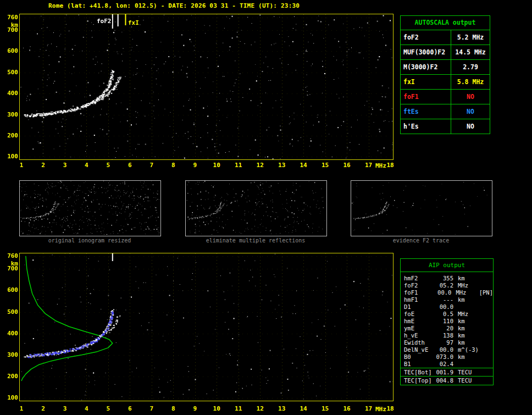 The height and width of the screenshot is (415, 532). What do you see at coordinates (419, 292) in the screenshot?
I see `aip-name: foF1` at bounding box center [419, 292].